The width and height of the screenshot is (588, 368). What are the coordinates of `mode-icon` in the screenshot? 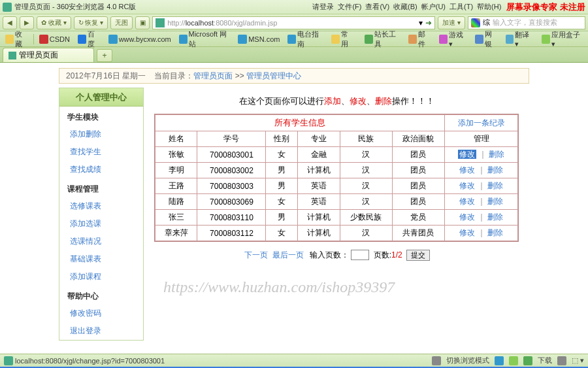 It's located at (436, 361).